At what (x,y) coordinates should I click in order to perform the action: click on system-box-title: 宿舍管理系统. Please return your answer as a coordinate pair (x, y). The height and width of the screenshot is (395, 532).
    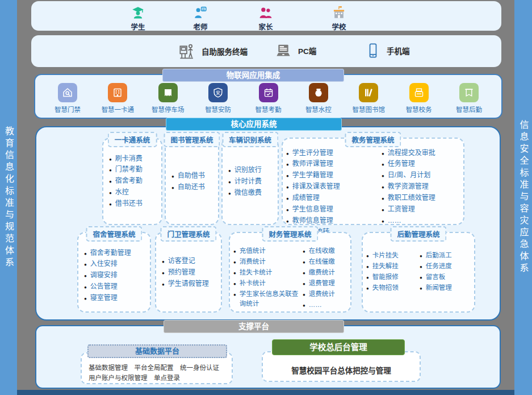
    Looking at the image, I should click on (114, 234).